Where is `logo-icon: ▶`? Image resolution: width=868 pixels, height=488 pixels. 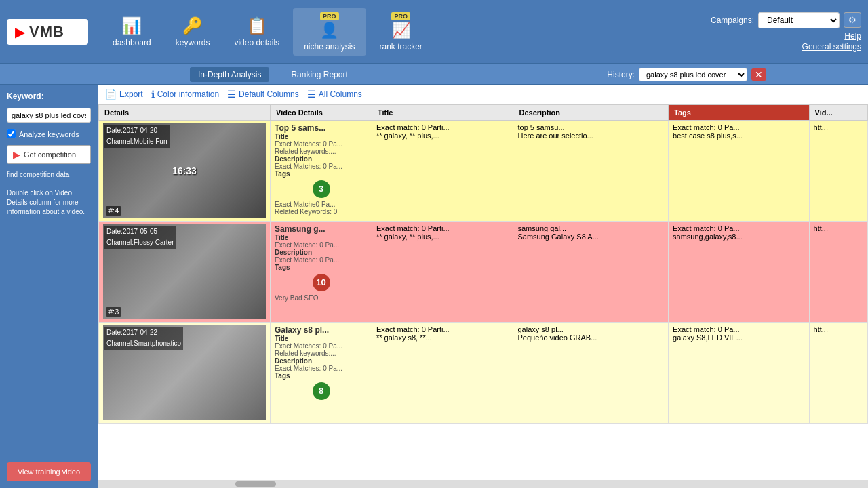
logo-icon: ▶ is located at coordinates (20, 32).